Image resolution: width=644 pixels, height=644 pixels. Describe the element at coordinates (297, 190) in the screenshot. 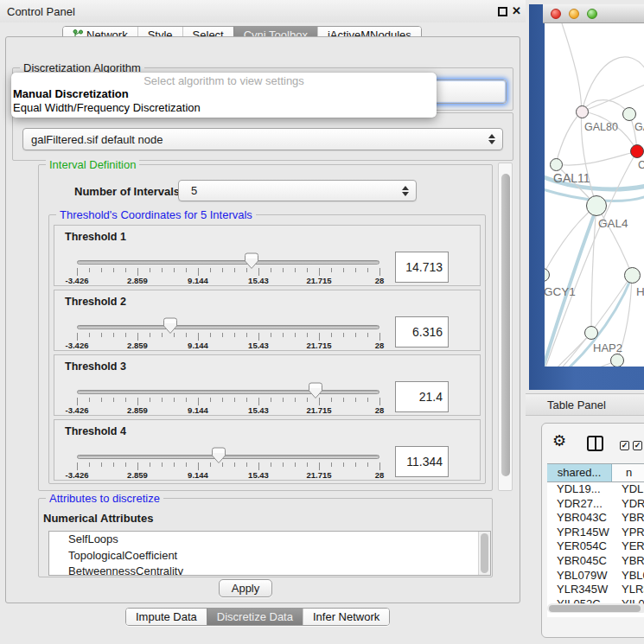

I see `number-of-intervals-combobox: 5` at that location.